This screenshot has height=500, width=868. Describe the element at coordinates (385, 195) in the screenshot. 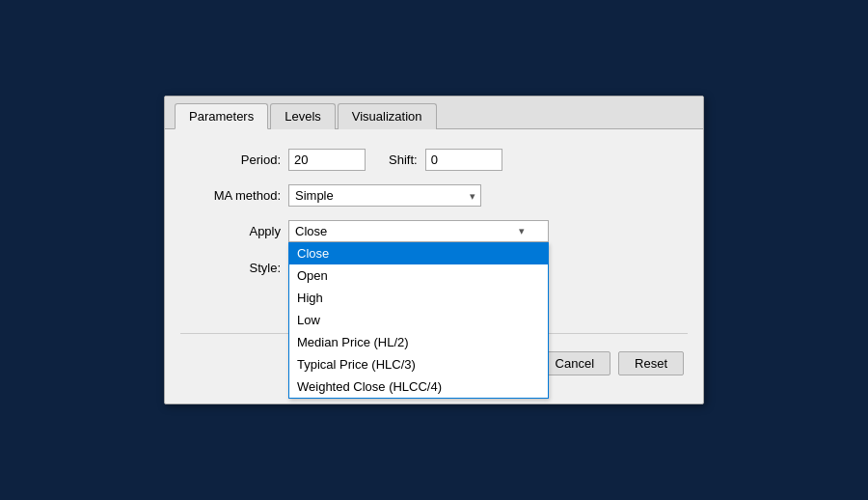

I see `ma-method-select-wrapper: Simple` at that location.